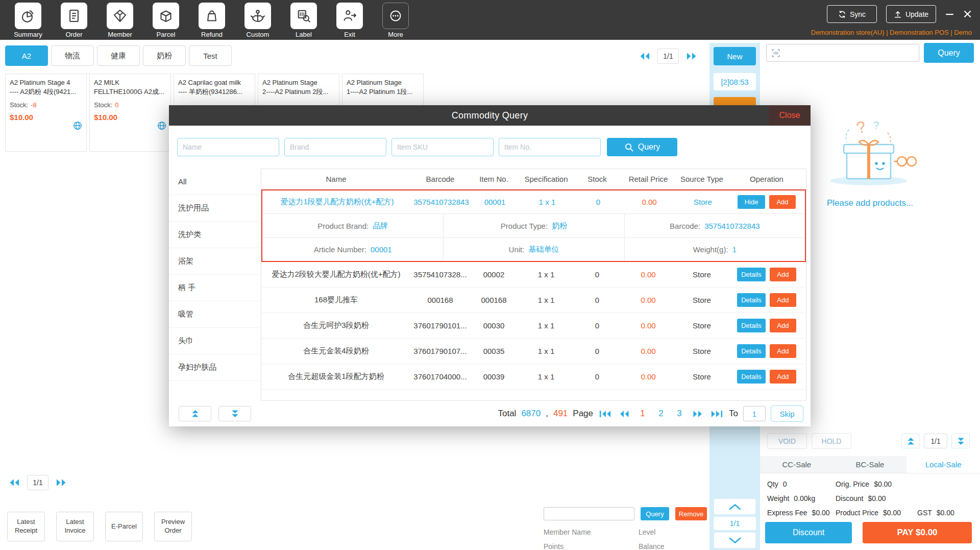 The height and width of the screenshot is (550, 980). I want to click on toolbar-item-refund: Refund, so click(212, 20).